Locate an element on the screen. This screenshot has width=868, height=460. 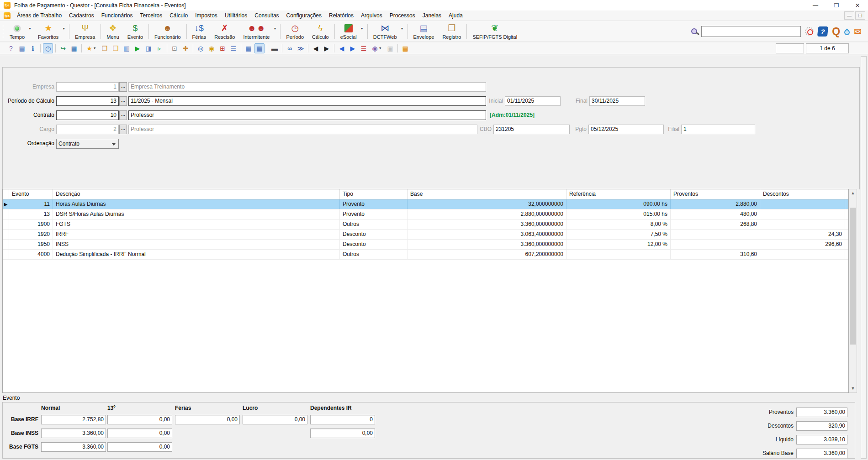
menu-item-11: Processos is located at coordinates (402, 16).